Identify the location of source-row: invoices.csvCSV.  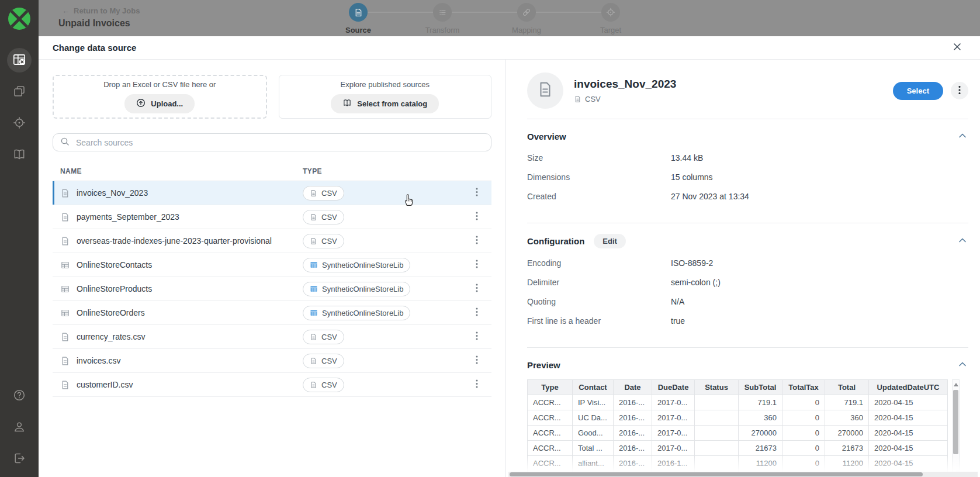
(272, 361).